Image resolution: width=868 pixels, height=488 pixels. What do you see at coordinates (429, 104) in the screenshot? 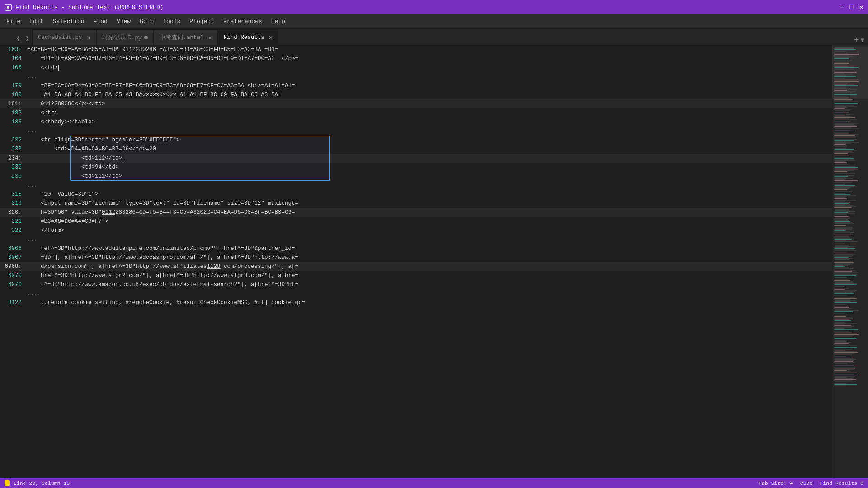
I see `line-content: 0112280286</p></td>` at bounding box center [429, 104].